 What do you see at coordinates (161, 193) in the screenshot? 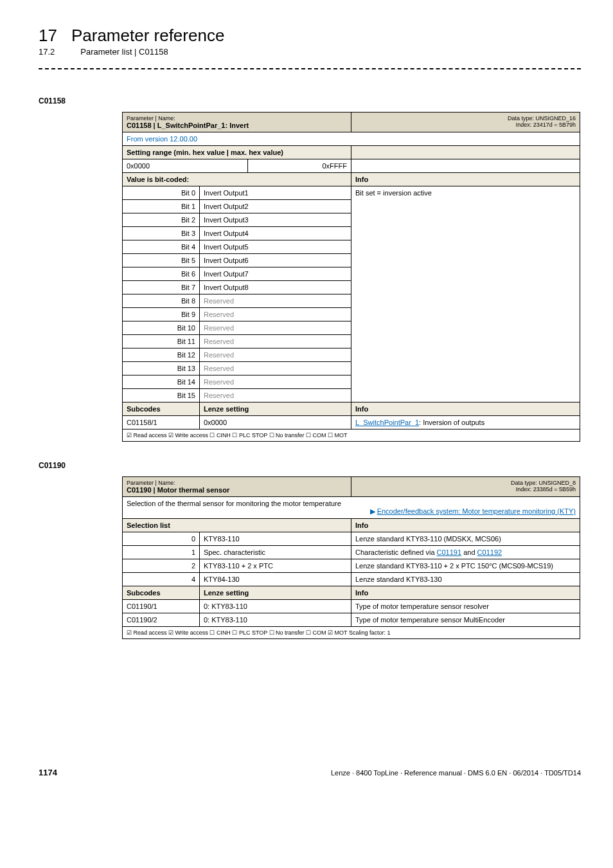
I see `bit-label: Bit 0` at bounding box center [161, 193].